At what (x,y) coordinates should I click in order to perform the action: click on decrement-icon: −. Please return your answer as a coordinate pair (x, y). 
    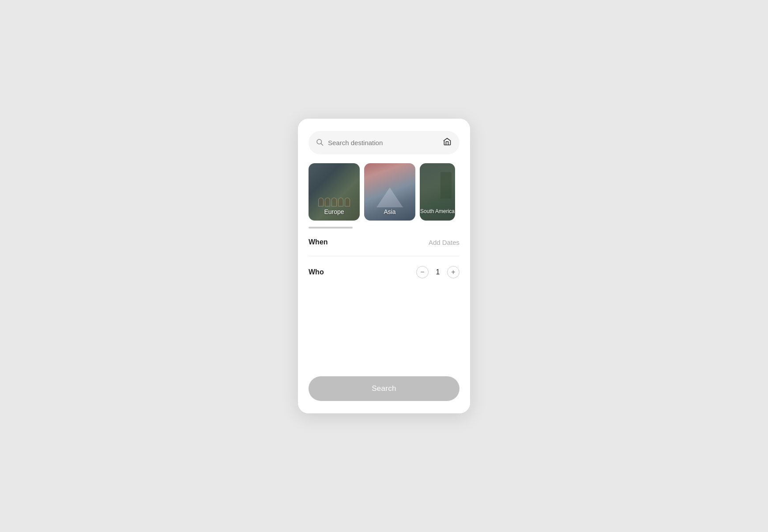
    Looking at the image, I should click on (422, 272).